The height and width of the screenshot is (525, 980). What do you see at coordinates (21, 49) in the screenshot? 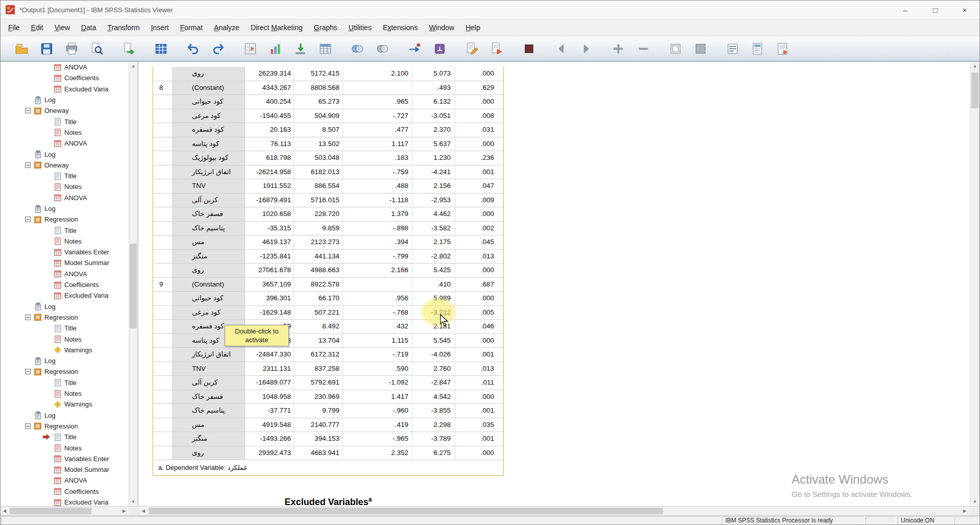
I see `open-output-button` at bounding box center [21, 49].